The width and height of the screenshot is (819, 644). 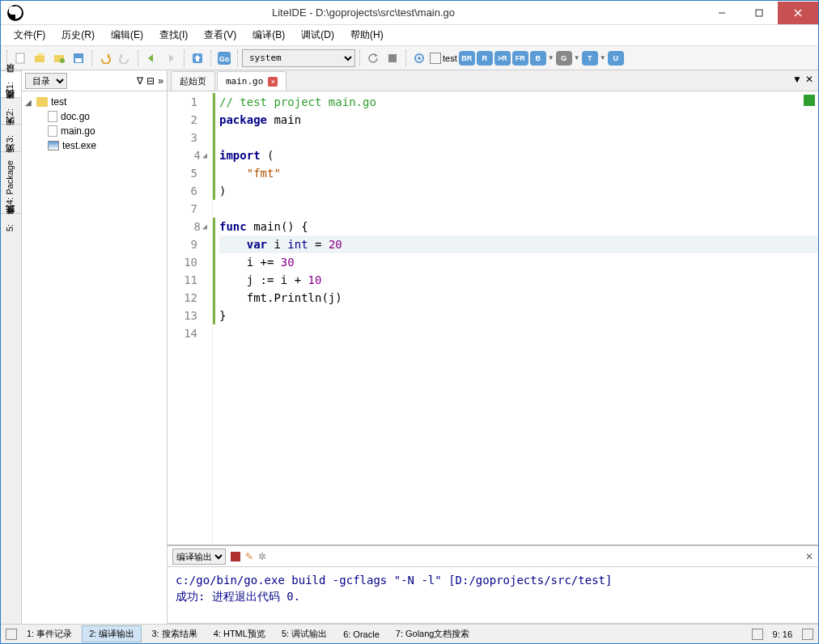 I want to click on tree-file-label: main.go, so click(x=78, y=131).